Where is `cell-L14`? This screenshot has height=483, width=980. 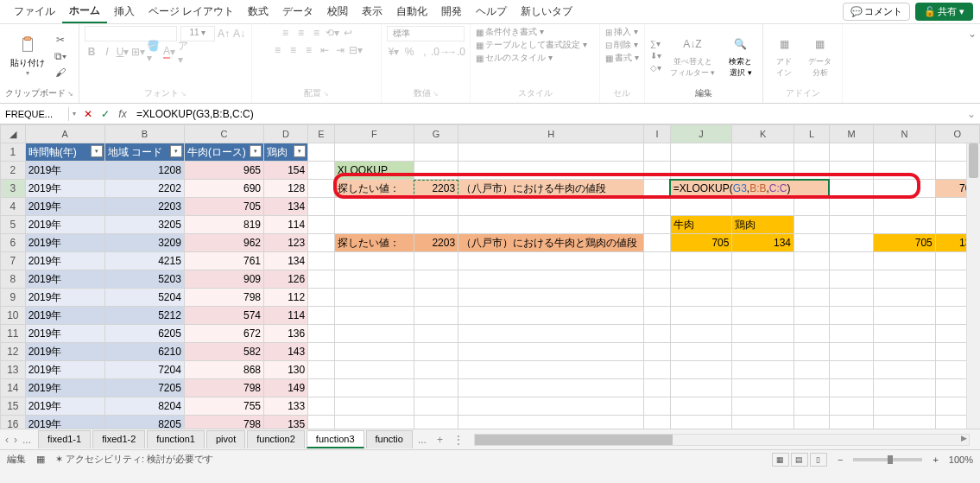 cell-L14 is located at coordinates (812, 389).